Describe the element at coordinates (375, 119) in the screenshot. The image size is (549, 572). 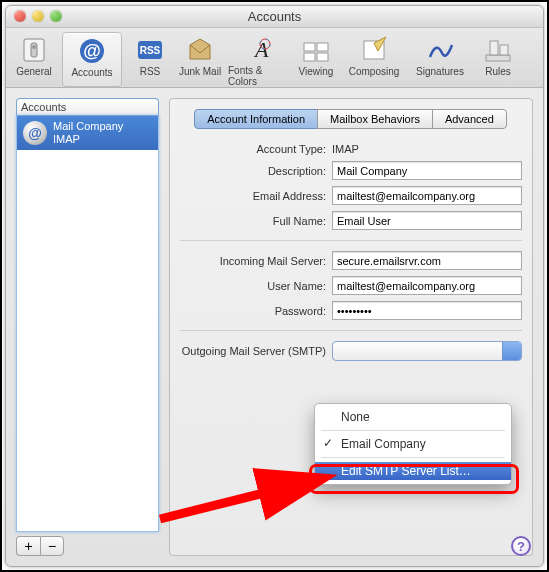
I see `tab-mailbox-behaviors: Mailbox Behaviors` at that location.